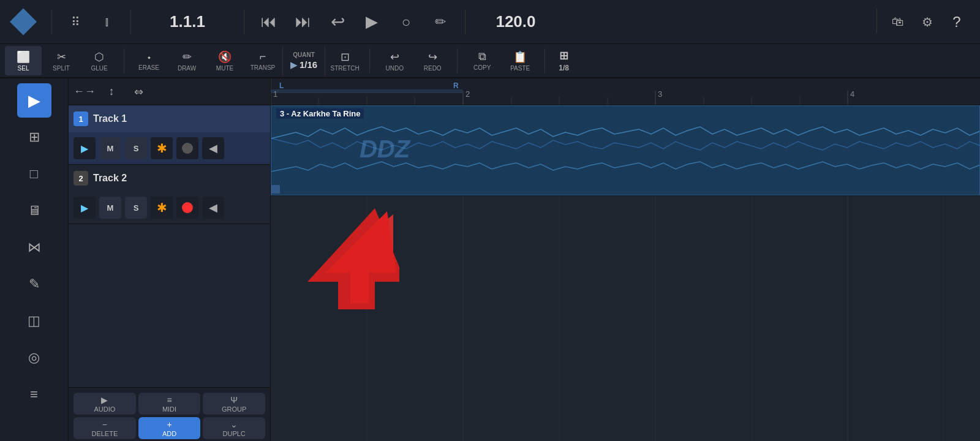 This screenshot has width=980, height=441. What do you see at coordinates (564, 56) in the screenshot?
I see `grid-icon: ⊞` at bounding box center [564, 56].